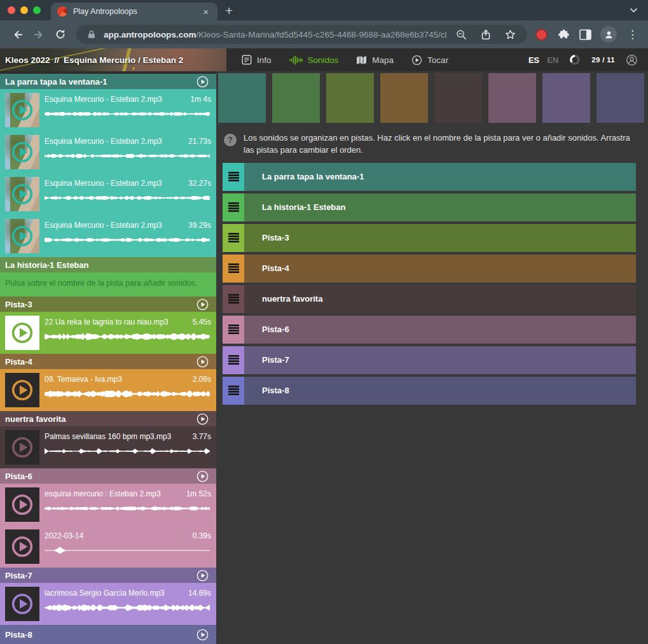 The width and height of the screenshot is (648, 644). Describe the element at coordinates (11, 10) in the screenshot. I see `window-close-button` at that location.